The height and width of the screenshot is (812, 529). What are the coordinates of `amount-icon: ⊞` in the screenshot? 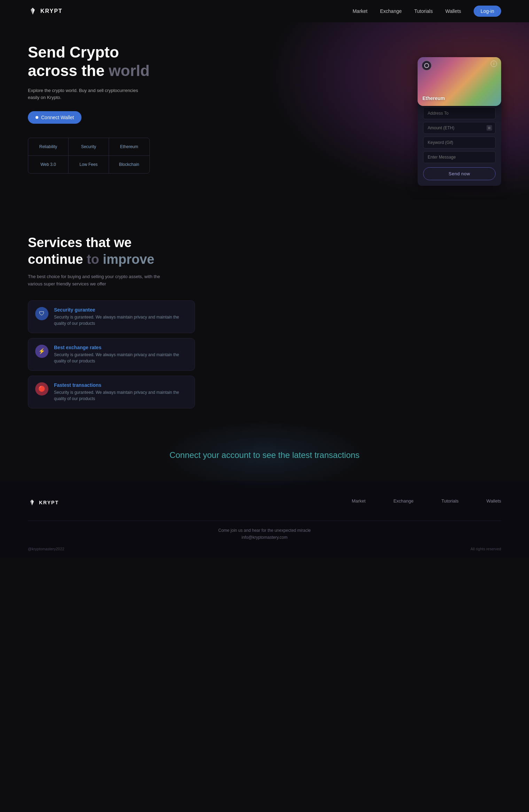 It's located at (489, 128).